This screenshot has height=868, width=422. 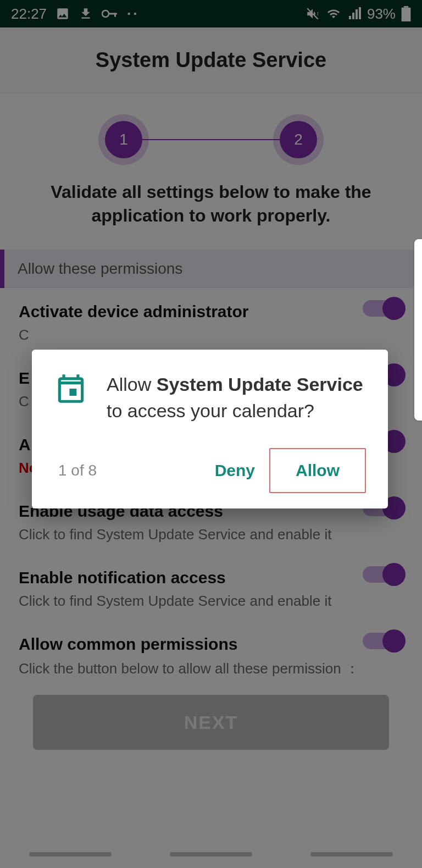 What do you see at coordinates (418, 330) in the screenshot?
I see `scroll-handle` at bounding box center [418, 330].